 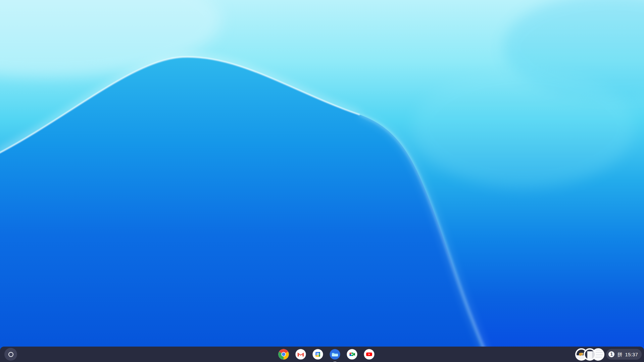 What do you see at coordinates (11, 354) in the screenshot?
I see `launcher-ring-icon` at bounding box center [11, 354].